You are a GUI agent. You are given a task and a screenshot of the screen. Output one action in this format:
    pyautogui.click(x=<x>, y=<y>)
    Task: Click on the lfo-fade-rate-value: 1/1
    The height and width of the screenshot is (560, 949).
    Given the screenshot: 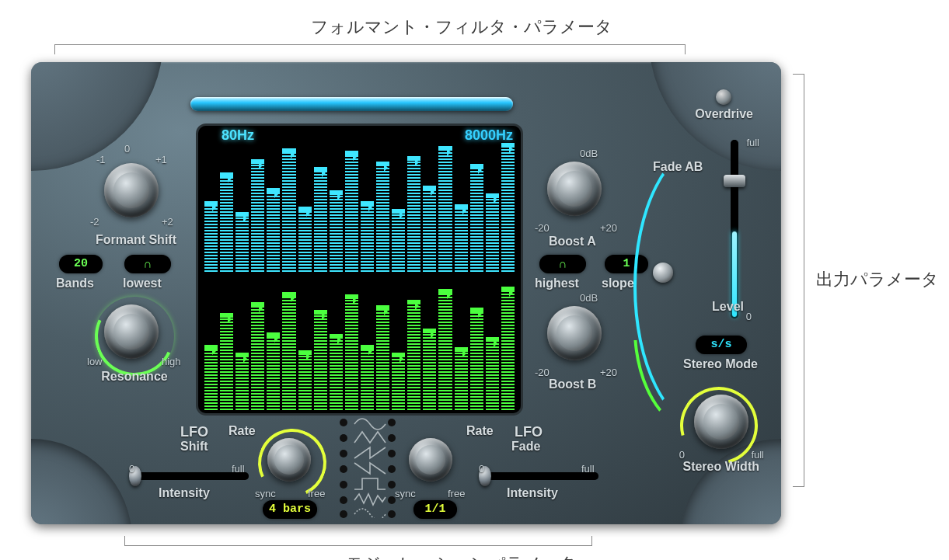 What is the action you would take?
    pyautogui.click(x=435, y=510)
    